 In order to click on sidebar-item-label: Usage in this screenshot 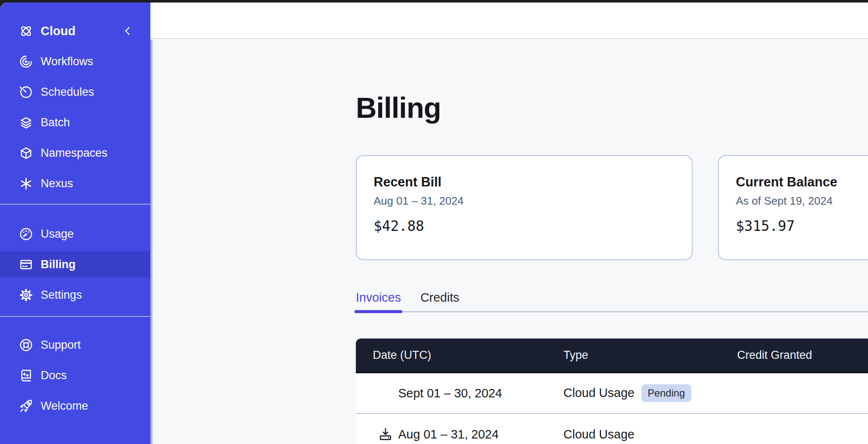, I will do `click(57, 234)`.